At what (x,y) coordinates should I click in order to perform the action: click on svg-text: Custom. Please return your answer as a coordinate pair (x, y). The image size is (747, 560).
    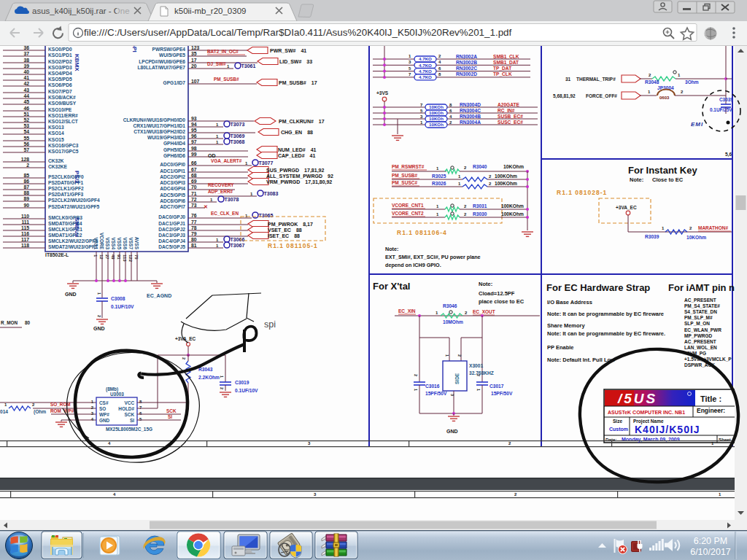
    Looking at the image, I should click on (619, 429).